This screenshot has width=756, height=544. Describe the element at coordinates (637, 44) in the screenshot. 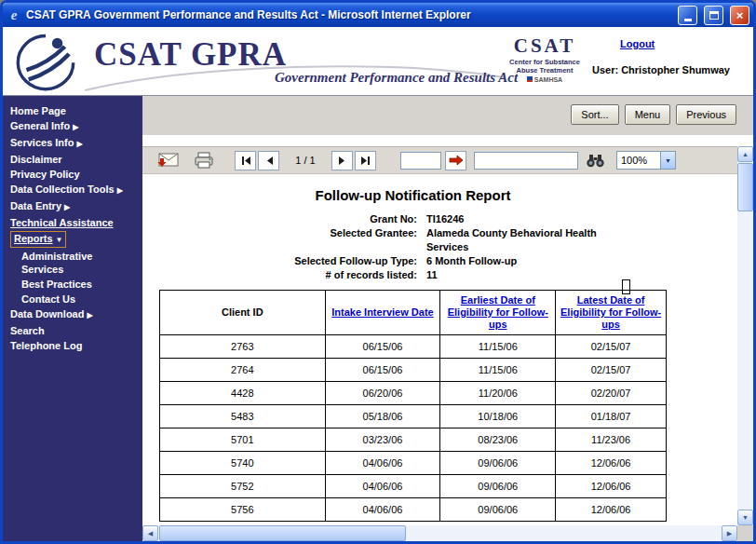

I see `logout-link: Logout` at that location.